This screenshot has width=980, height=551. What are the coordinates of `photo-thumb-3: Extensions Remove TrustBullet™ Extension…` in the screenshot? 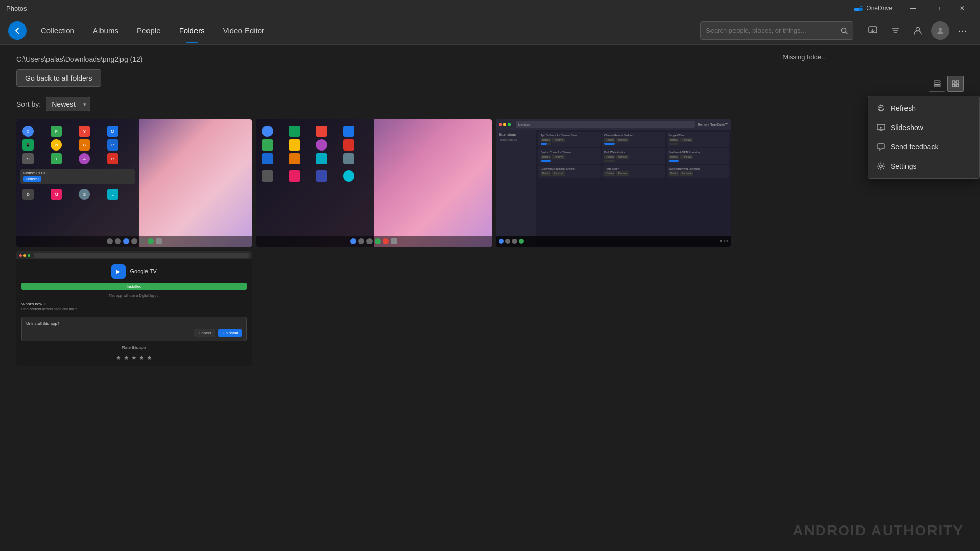 It's located at (614, 183).